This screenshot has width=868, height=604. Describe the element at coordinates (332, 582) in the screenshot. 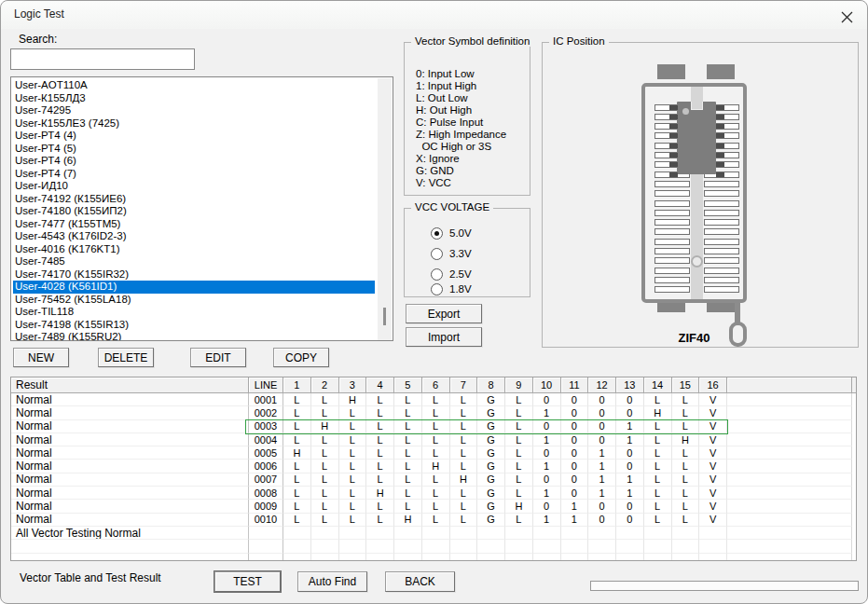

I see `auto-find-button: Auto Find` at that location.